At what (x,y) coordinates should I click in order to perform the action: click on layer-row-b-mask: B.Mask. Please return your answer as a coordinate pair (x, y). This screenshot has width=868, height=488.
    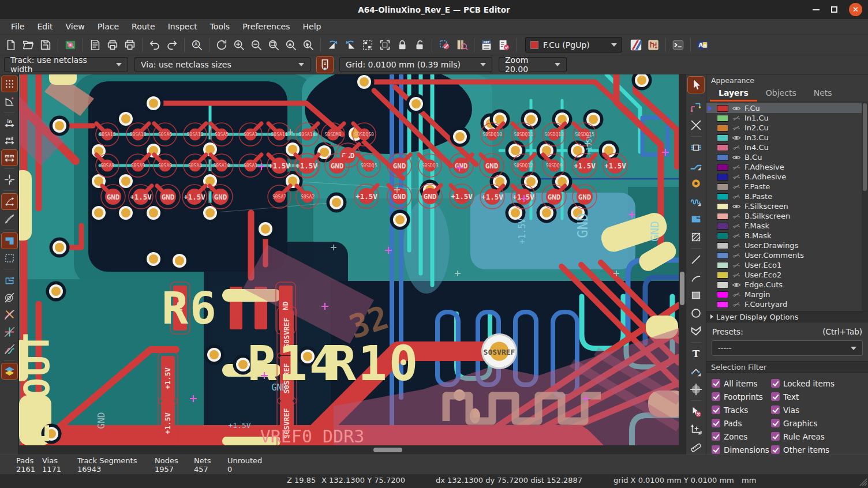
    Looking at the image, I should click on (787, 235).